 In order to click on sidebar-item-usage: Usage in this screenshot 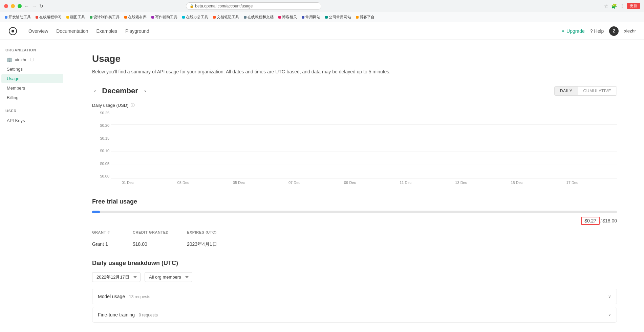, I will do `click(33, 78)`.